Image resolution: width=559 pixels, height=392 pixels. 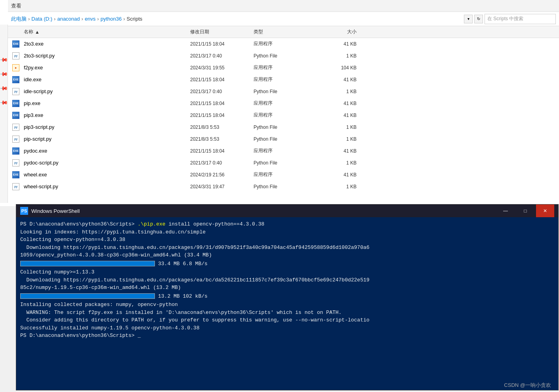 What do you see at coordinates (287, 305) in the screenshot?
I see `ps-line: Installing collected packages: numpy, op…` at bounding box center [287, 305].